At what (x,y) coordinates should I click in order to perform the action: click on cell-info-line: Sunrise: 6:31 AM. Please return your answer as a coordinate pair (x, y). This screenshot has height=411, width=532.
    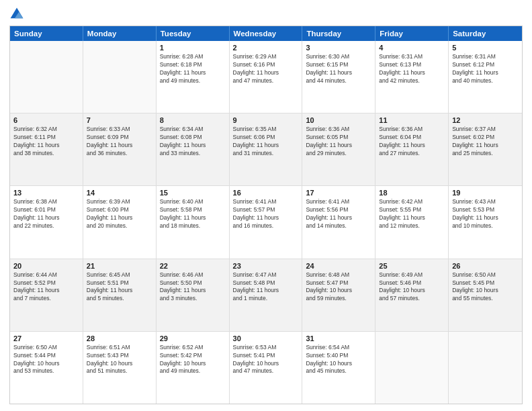
    Looking at the image, I should click on (412, 57).